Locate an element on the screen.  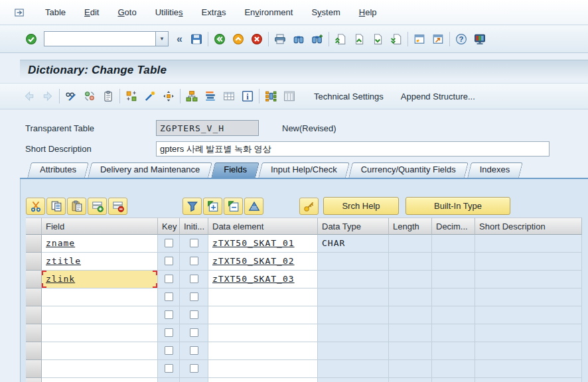
data-element-cell: zTXT50_SKAT_01 is located at coordinates (263, 244).